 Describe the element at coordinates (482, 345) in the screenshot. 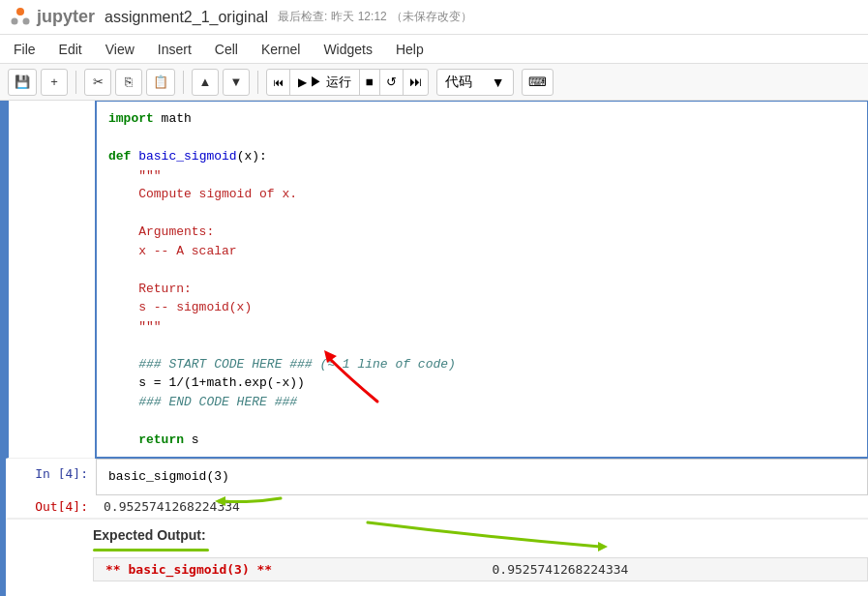

I see `code-line-blank4` at that location.